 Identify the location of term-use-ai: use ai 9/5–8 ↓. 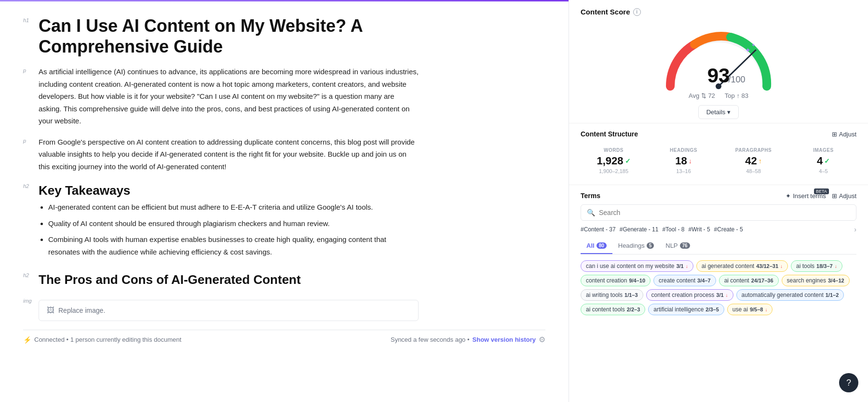
(750, 309).